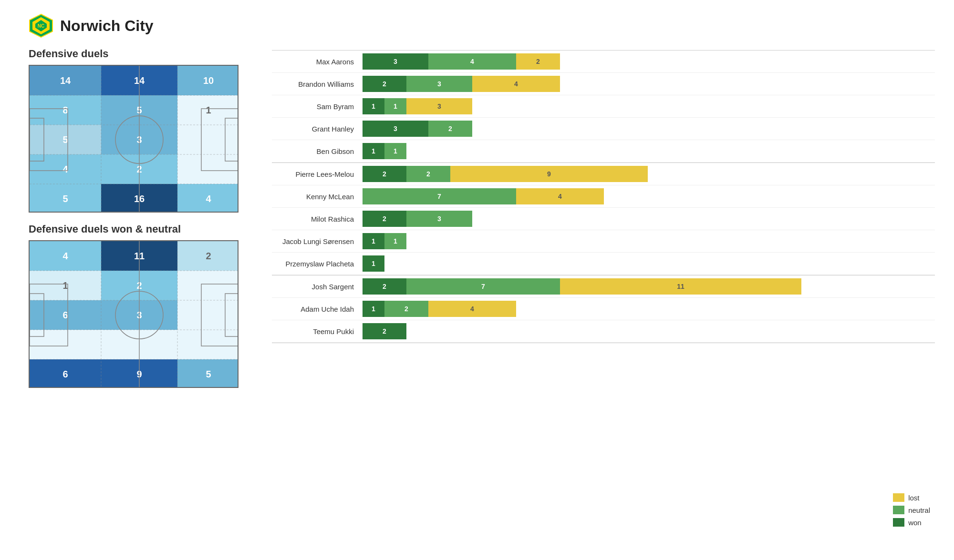 This screenshot has width=954, height=560. Describe the element at coordinates (65, 285) in the screenshot. I see `cell2-1-0: 1` at that location.